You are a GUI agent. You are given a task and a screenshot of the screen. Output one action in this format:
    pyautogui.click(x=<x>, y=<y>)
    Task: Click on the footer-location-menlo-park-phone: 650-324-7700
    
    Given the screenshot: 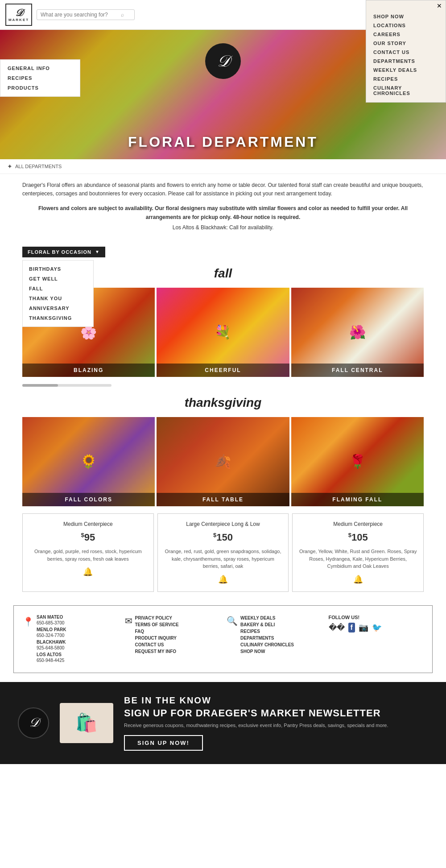 What is the action you would take?
    pyautogui.click(x=51, y=635)
    